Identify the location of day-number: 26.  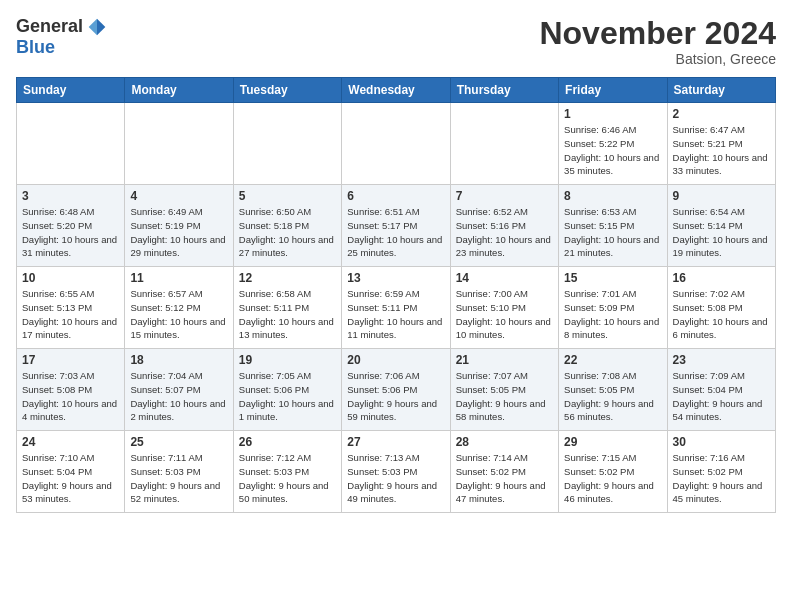
(288, 442).